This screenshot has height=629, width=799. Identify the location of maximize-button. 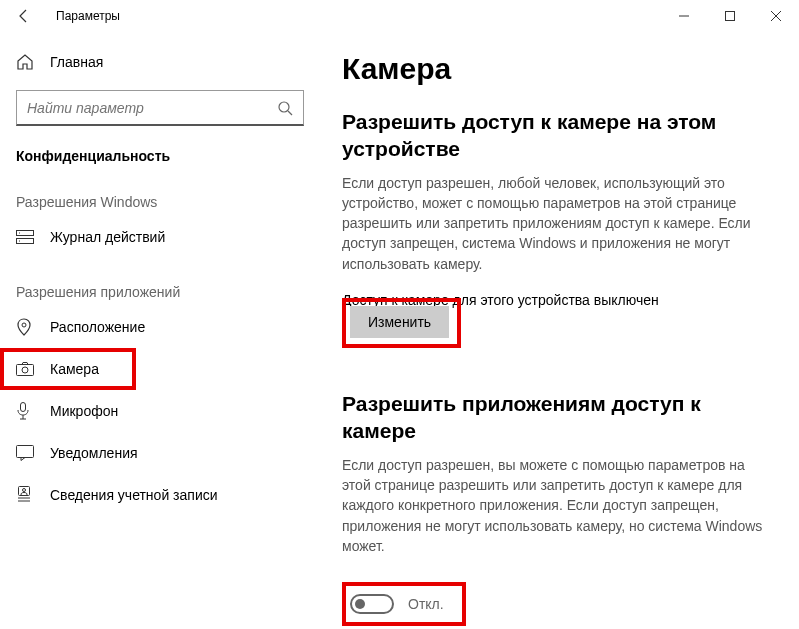
(730, 16).